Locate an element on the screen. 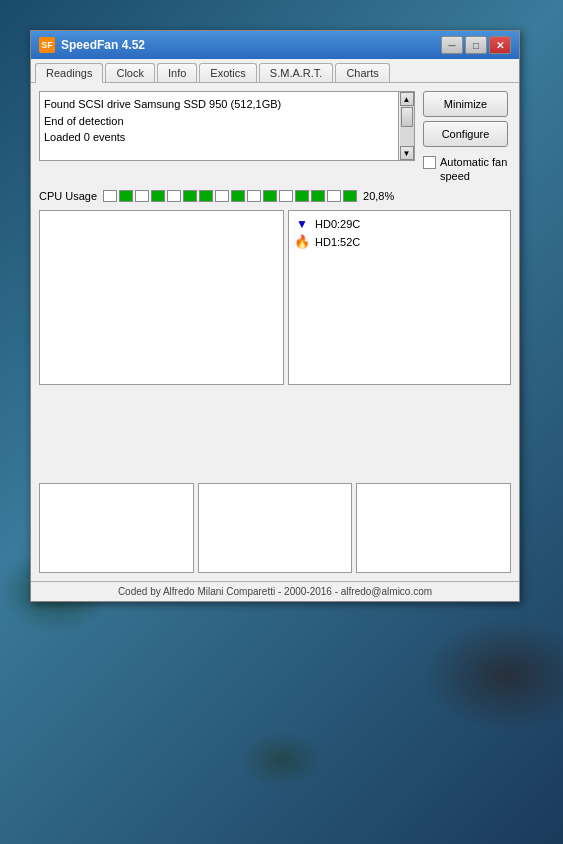 The height and width of the screenshot is (844, 563). cpu-usage-row: CPU Usage 20,8% is located at coordinates (275, 196).